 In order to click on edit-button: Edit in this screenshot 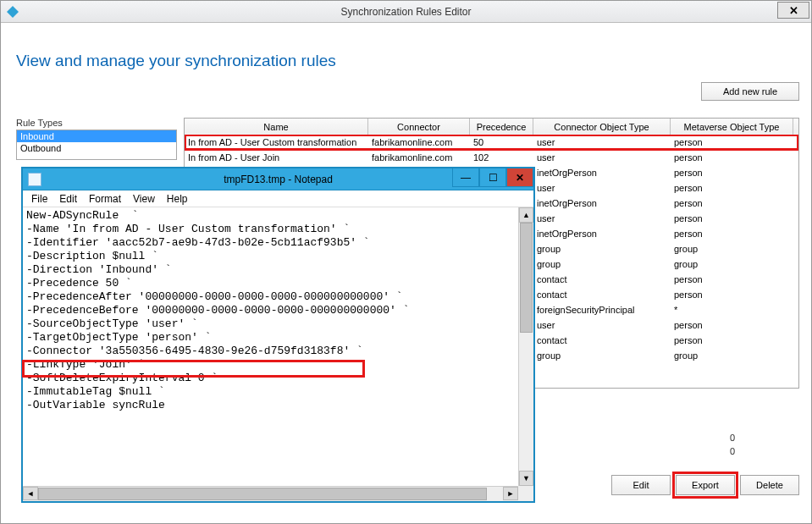, I will do `click(641, 485)`.